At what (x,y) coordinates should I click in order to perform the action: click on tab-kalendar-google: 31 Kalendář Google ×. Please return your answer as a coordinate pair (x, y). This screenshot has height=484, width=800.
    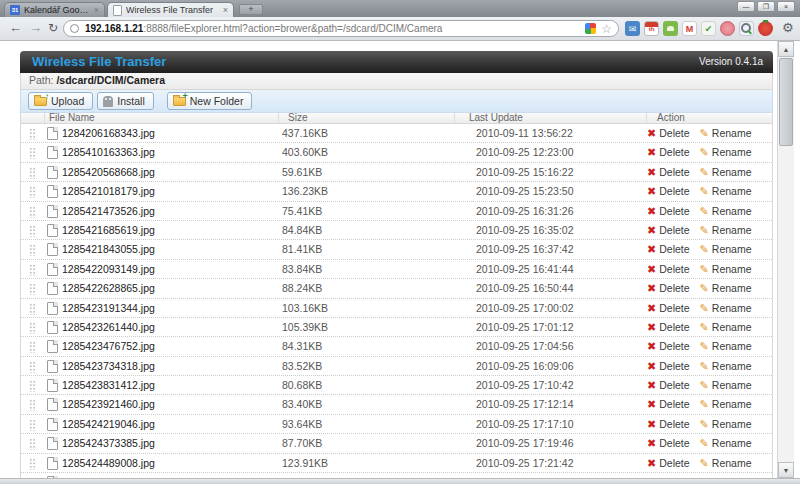
    Looking at the image, I should click on (54, 10).